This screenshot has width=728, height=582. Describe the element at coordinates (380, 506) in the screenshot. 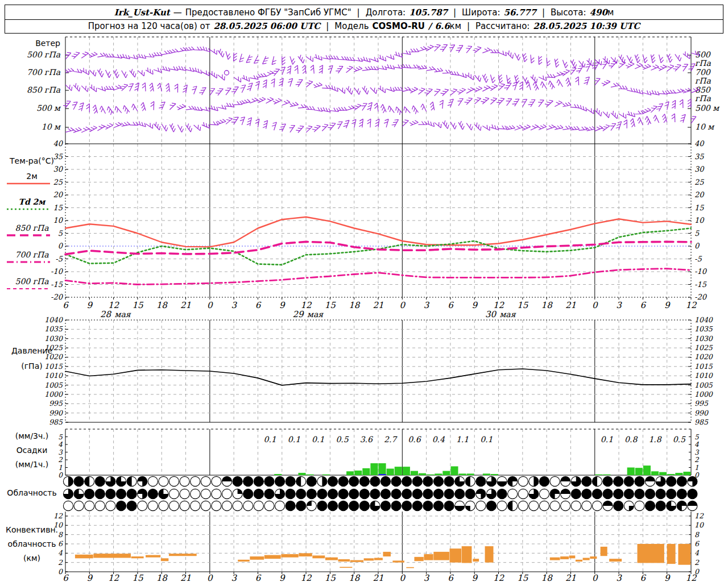

I see `cloud-row-low` at that location.